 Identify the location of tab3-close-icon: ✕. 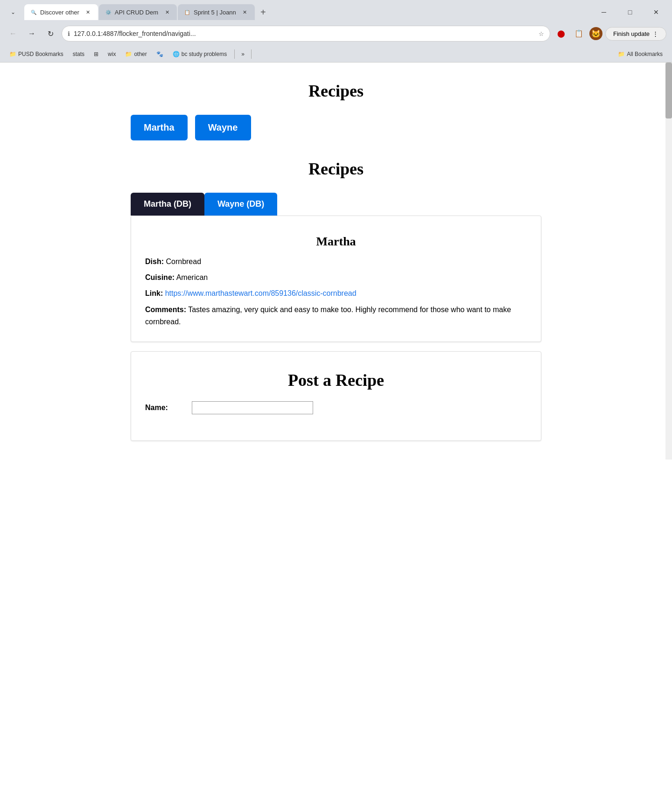
(245, 12).